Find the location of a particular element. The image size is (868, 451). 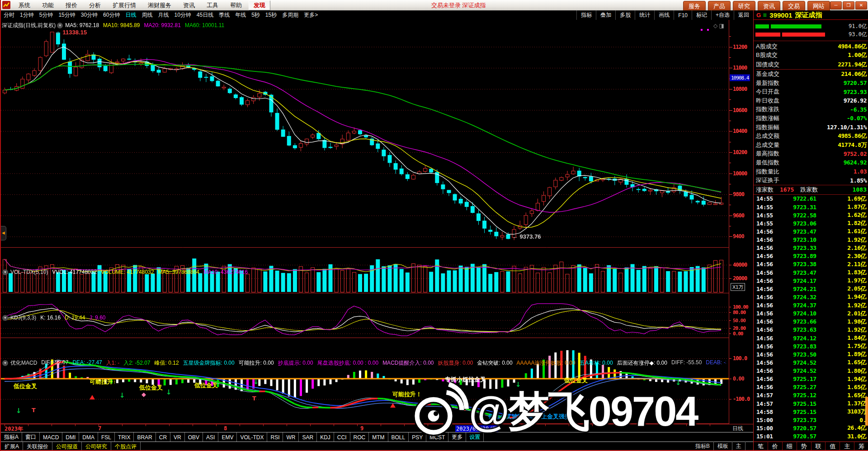

menu-item: 报价 is located at coordinates (71, 5).